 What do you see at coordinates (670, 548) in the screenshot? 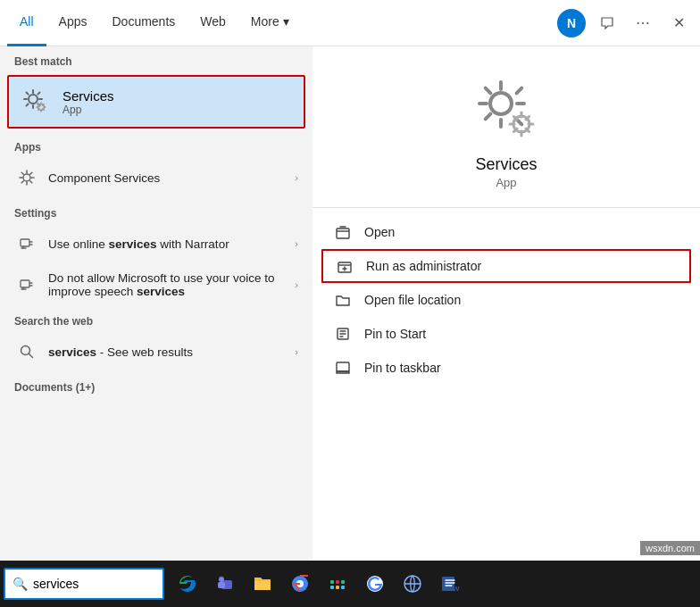
I see `watermark: wsxdn.com` at bounding box center [670, 548].